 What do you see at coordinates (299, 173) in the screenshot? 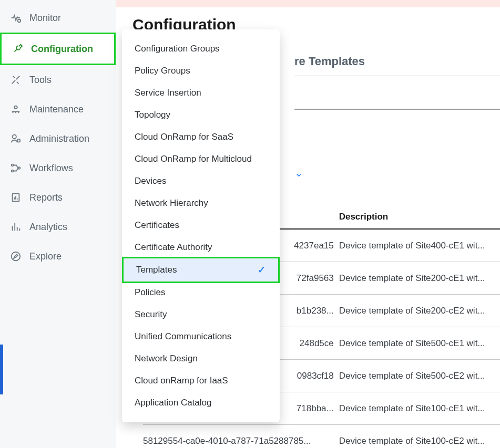
I see `chevron-down-icon: ⌄` at bounding box center [299, 173].